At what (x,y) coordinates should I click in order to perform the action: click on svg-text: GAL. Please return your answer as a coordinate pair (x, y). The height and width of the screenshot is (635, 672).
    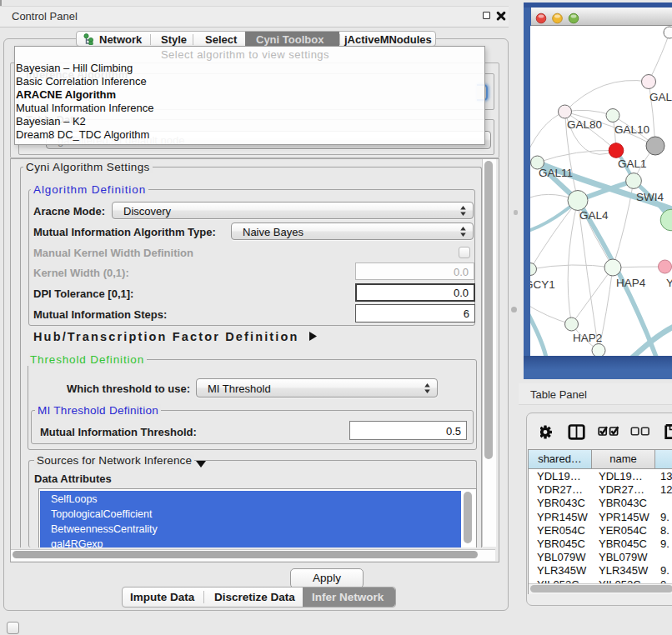
    Looking at the image, I should click on (660, 97).